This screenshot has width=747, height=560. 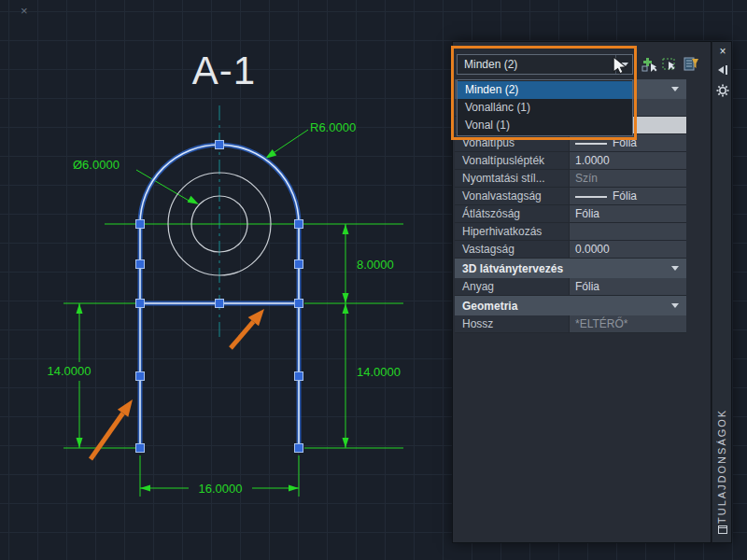 What do you see at coordinates (723, 447) in the screenshot?
I see `palette-title: TULAJDONSÁGOK` at bounding box center [723, 447].